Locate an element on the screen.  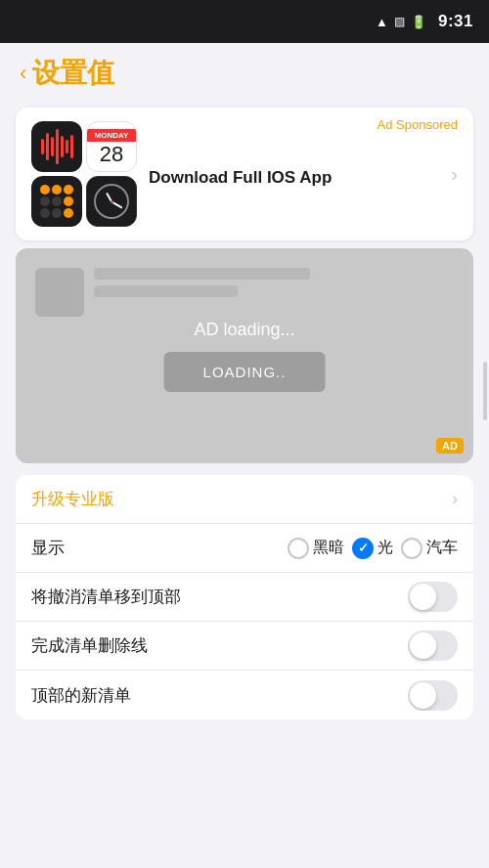
toggle-new-list-top is located at coordinates (432, 696).